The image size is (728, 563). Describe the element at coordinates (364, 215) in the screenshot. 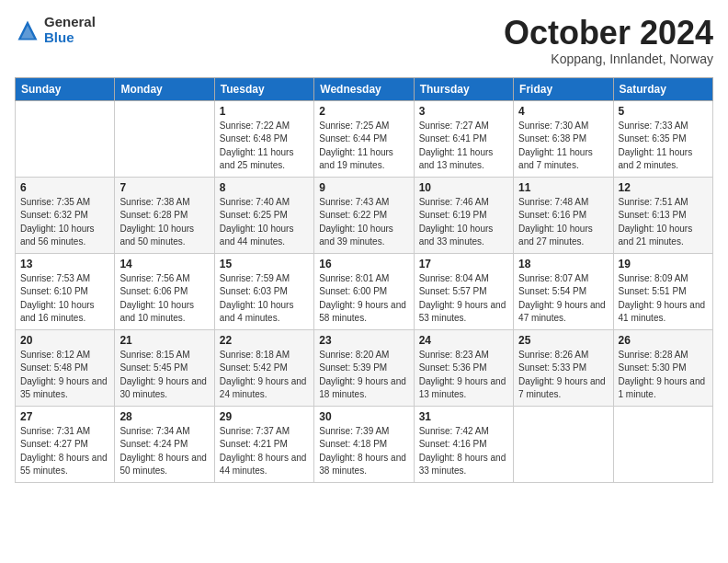

I see `calendar-week-2: 6Sunrise: 7:35 AM Sunset: 6:32 PM Daylig…` at that location.